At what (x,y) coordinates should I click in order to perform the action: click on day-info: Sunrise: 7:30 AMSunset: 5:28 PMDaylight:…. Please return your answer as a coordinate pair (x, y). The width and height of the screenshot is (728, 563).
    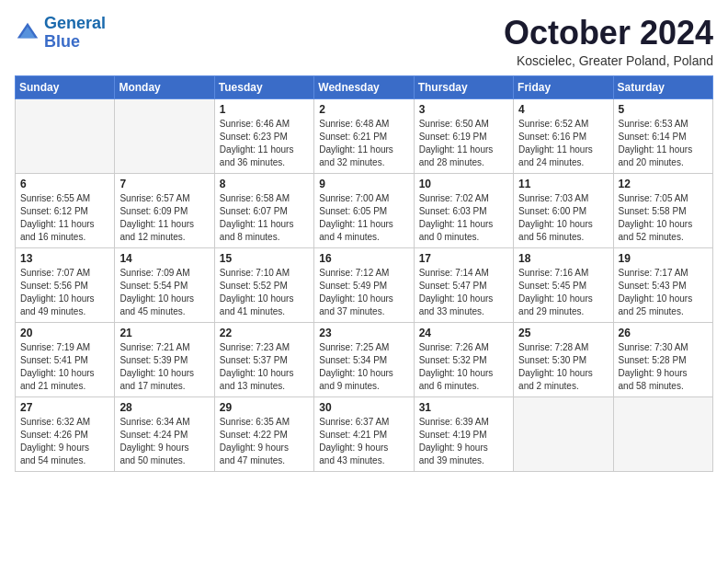
    Looking at the image, I should click on (664, 367).